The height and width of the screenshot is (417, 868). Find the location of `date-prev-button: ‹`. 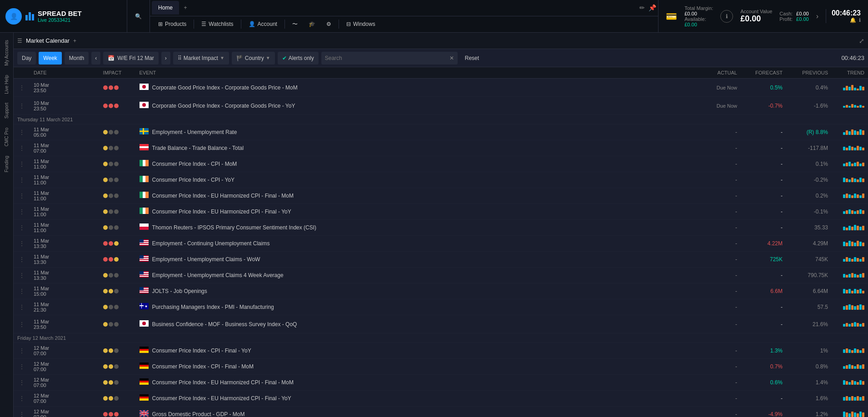

date-prev-button: ‹ is located at coordinates (96, 58).